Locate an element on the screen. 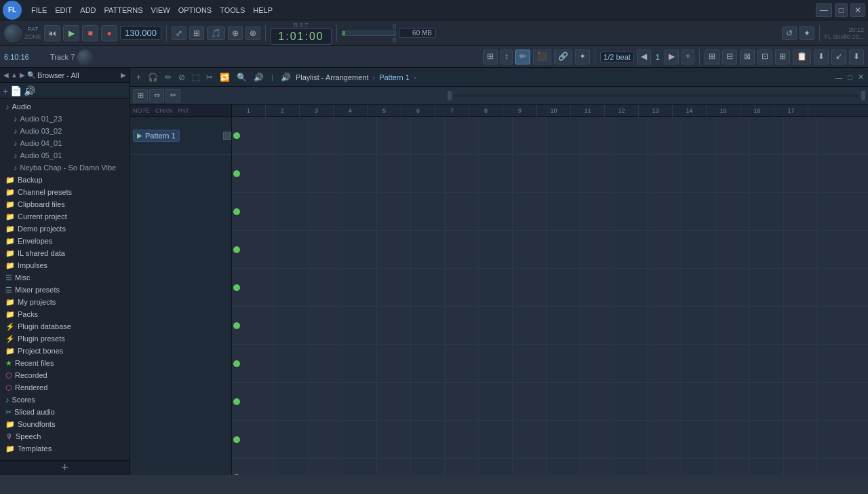  browser-expand-icon: ▶ is located at coordinates (123, 75).